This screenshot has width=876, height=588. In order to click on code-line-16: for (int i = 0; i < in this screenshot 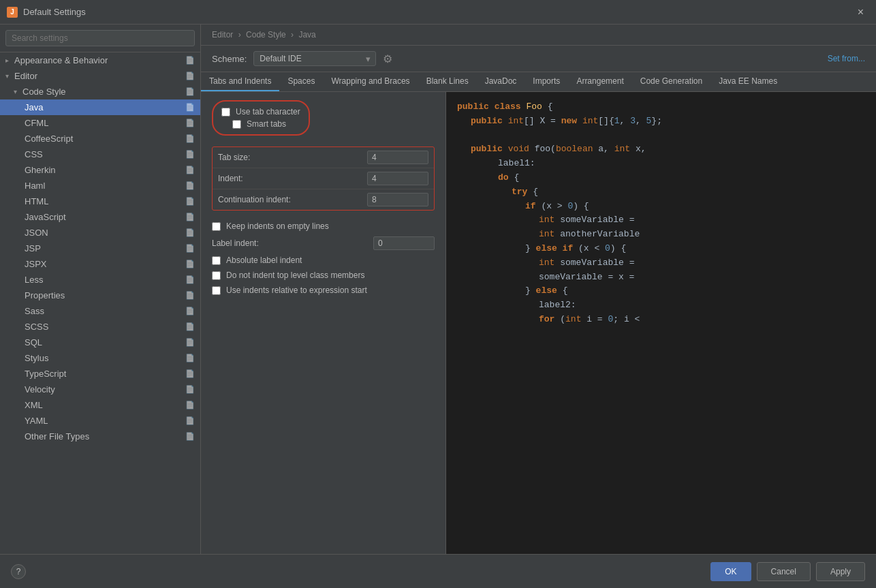, I will do `click(661, 320)`.